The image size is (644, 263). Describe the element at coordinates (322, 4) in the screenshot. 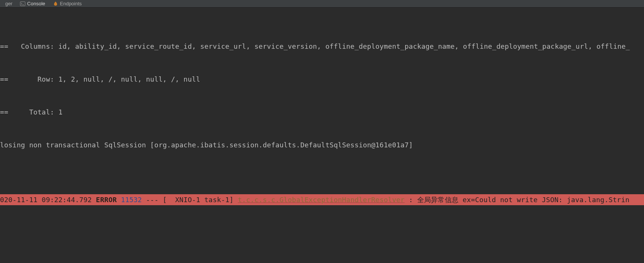

I see `tool-window-tabs: ger Console Endpoints` at that location.